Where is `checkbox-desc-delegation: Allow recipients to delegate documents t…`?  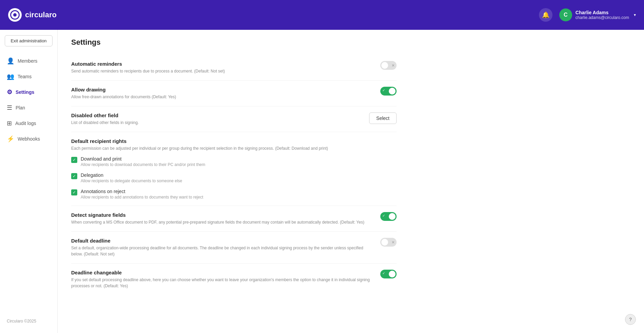 checkbox-desc-delegation: Allow recipients to delegate documents t… is located at coordinates (132, 181).